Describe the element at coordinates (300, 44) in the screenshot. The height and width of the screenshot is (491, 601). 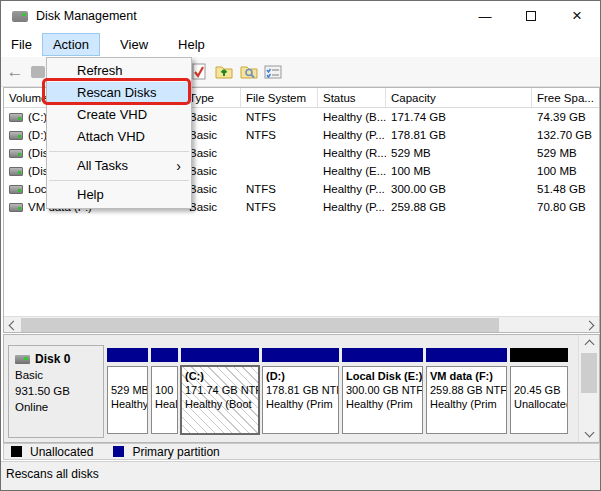
I see `menu-bar: File Action View Help` at that location.